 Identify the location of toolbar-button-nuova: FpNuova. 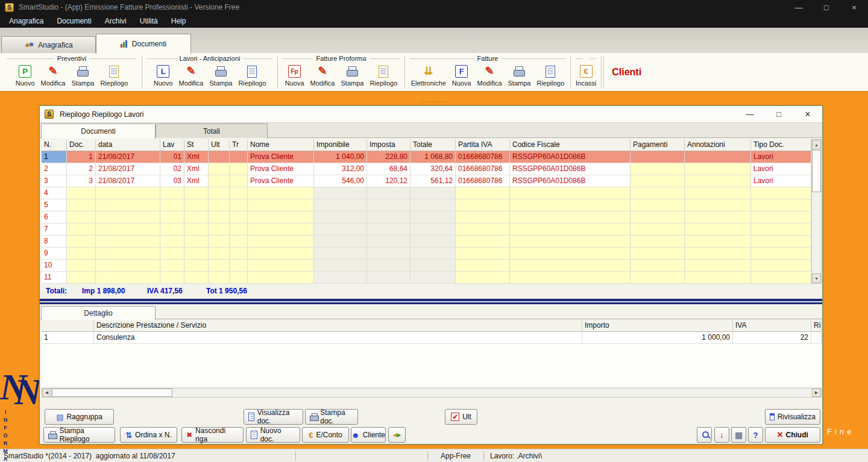
(295, 76).